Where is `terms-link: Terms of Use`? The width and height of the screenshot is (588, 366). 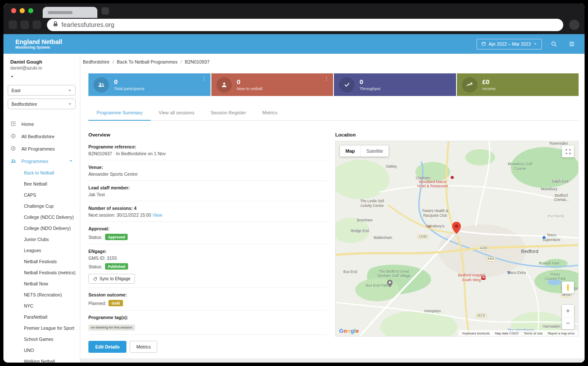
terms-link: Terms of Use is located at coordinates (533, 334).